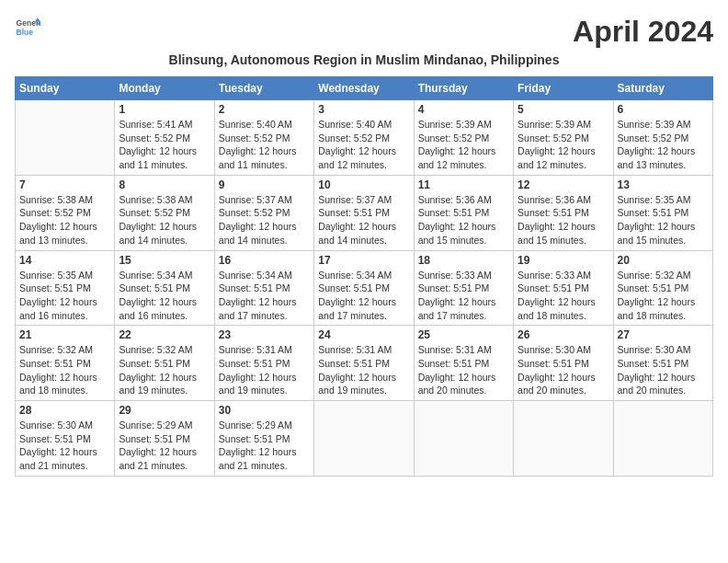 The image size is (728, 563). I want to click on calendar-cell: 3Sunrise: 5:40 AM Sunset: 5:52 PM Daylig…, so click(364, 138).